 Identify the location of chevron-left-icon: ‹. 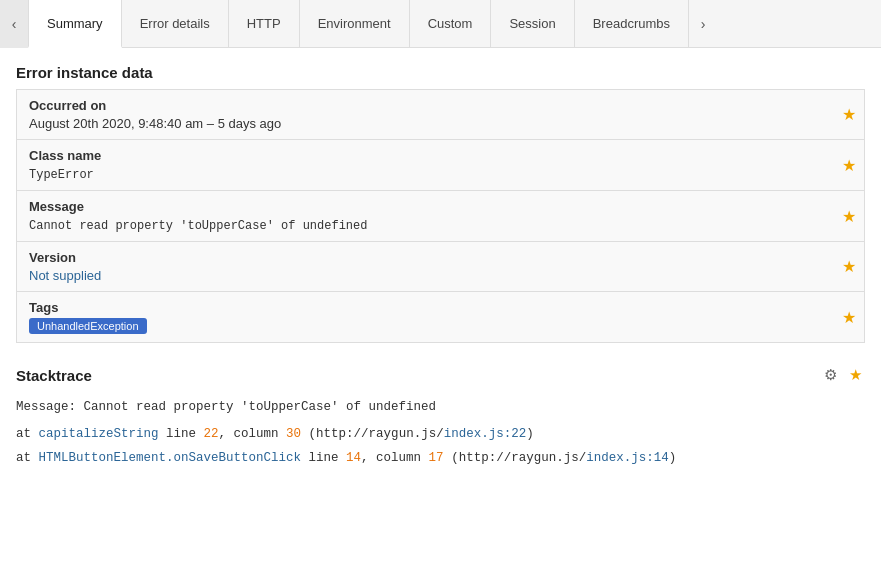
(14, 24).